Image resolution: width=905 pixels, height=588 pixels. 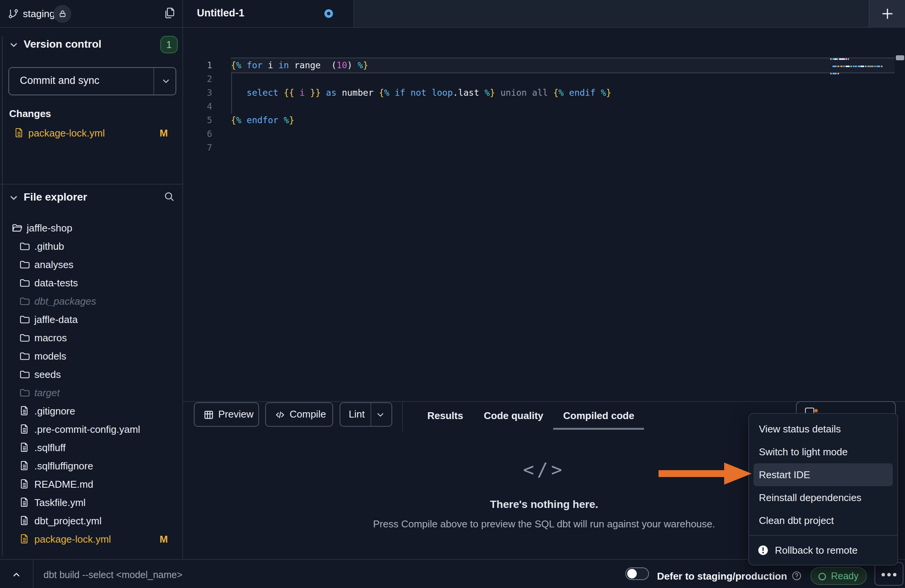 I want to click on folder-item-jaffle-data: jaffle-data, so click(x=91, y=320).